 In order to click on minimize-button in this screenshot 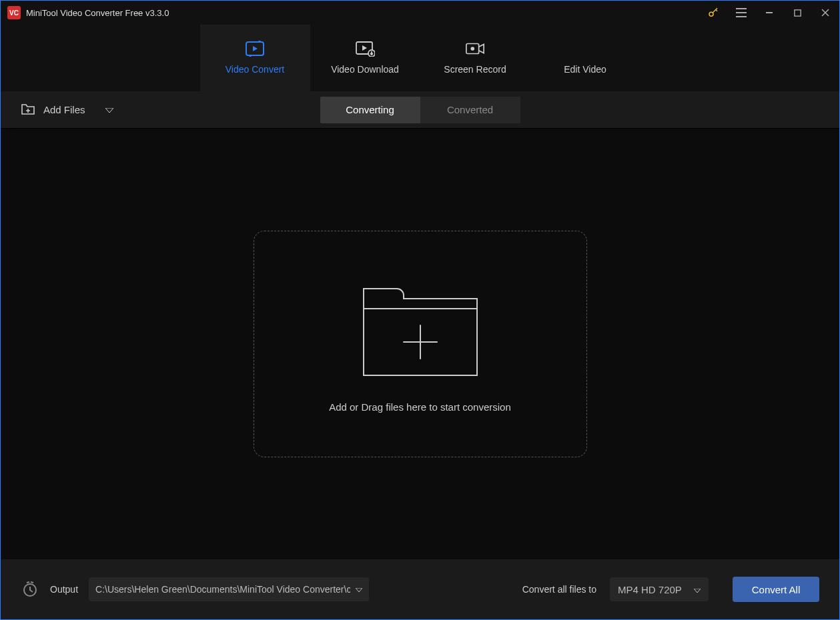, I will do `click(769, 13)`.